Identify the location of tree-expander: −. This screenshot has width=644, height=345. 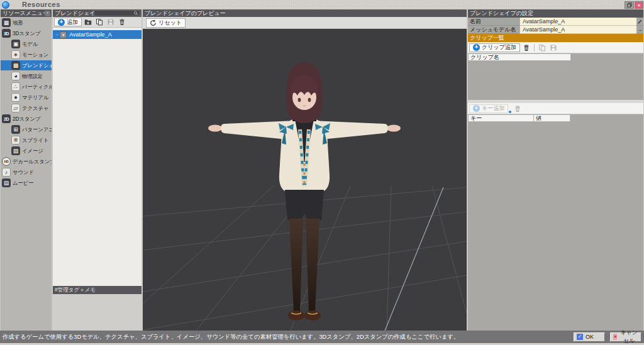
(57, 35).